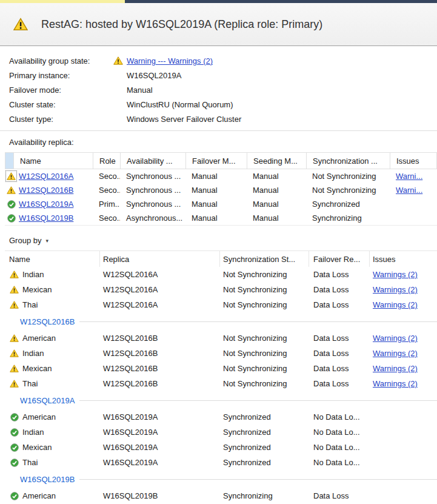  I want to click on replica-group-header: W16SQL2019B, so click(221, 479).